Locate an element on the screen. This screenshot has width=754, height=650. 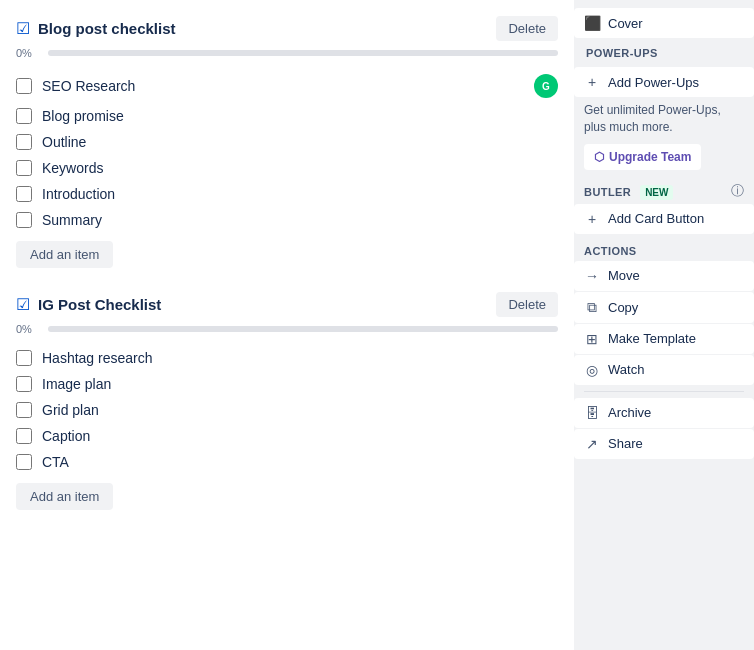
item-label-ig-4: CTA is located at coordinates (56, 462).